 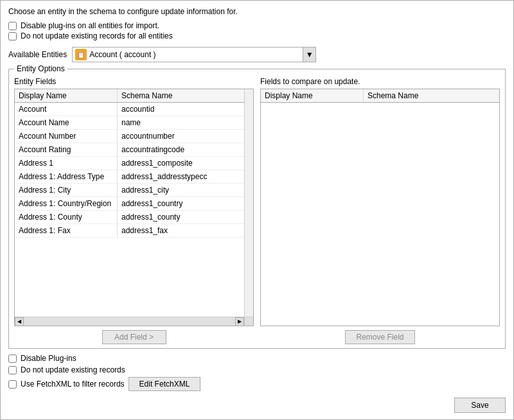 I want to click on left-header-schema: Schema Name, so click(x=181, y=96).